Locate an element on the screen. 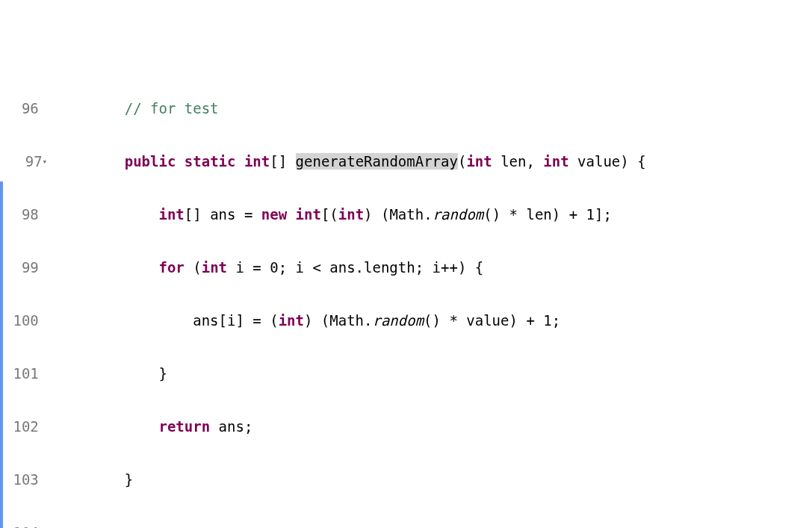  line-number: 96 is located at coordinates (27, 109).